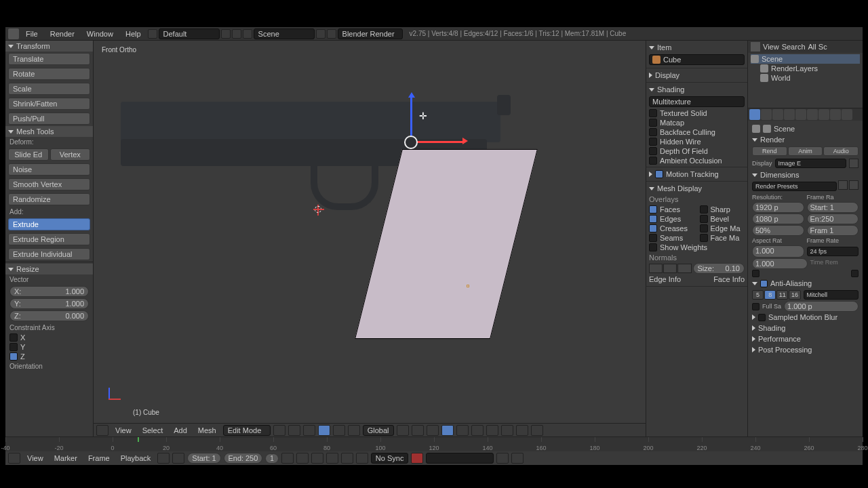 This screenshot has height=488, width=868. What do you see at coordinates (448, 430) in the screenshot?
I see `face-select-icon` at bounding box center [448, 430].